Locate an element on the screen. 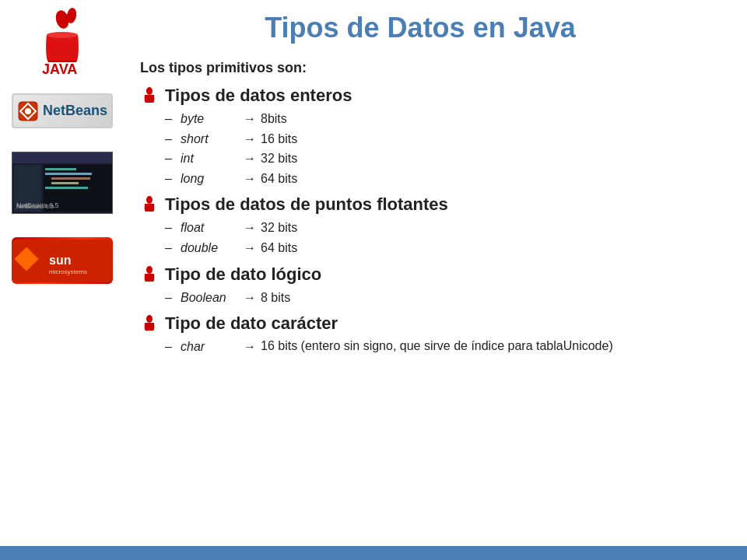  java-bullet-caracter is located at coordinates (149, 324).